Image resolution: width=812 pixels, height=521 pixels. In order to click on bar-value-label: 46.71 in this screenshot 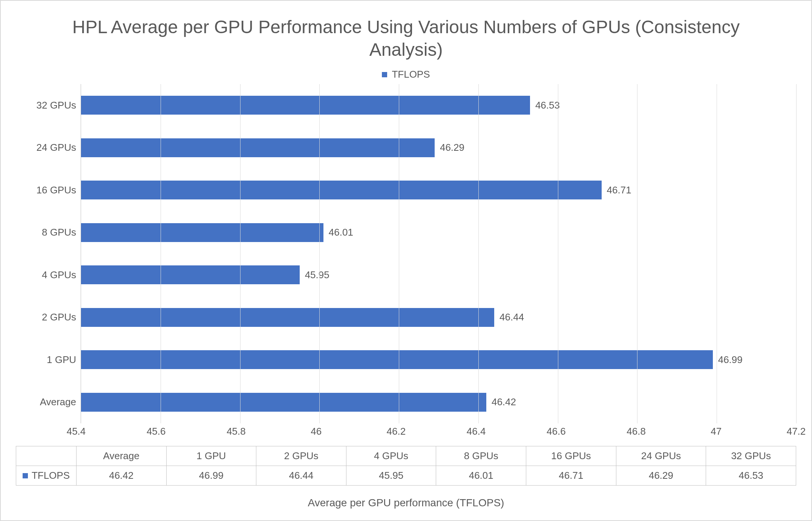, I will do `click(619, 190)`.